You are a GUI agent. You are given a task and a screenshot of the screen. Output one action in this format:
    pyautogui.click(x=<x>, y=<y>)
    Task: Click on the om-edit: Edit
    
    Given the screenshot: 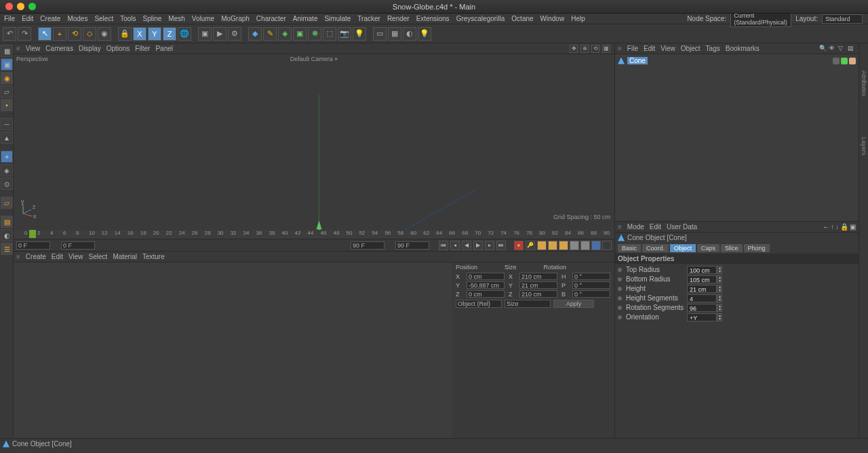 What is the action you would take?
    pyautogui.click(x=650, y=49)
    